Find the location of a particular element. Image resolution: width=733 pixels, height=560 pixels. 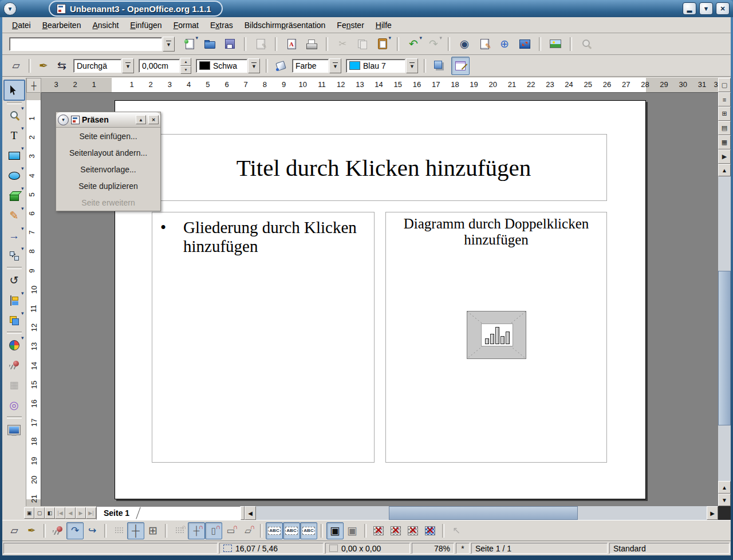

fill-color-dropdown: ▼ is located at coordinates (412, 66).